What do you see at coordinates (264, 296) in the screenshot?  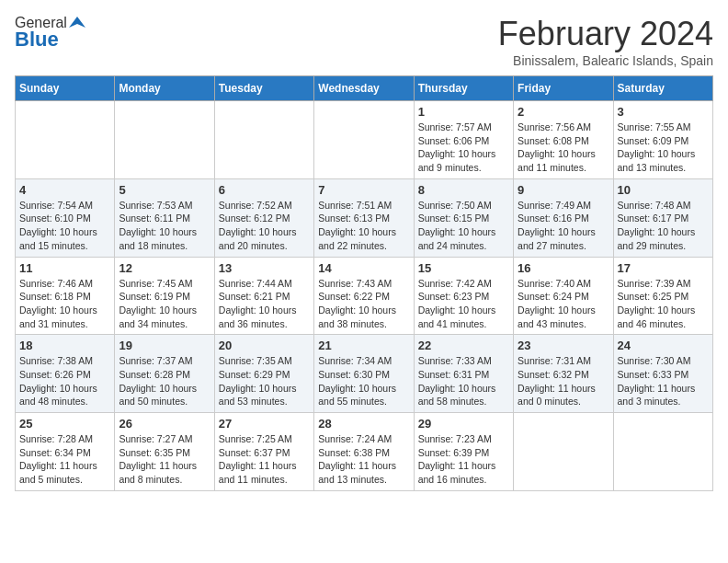 I see `calendar-cell: 13Sunrise: 7:44 AM Sunset: 6:21 PM Dayli…` at bounding box center [264, 296].